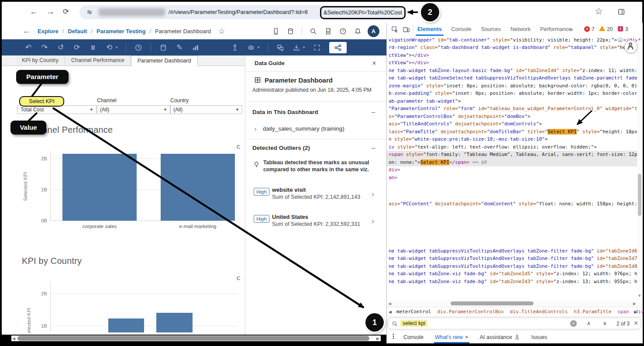 The width and height of the screenshot is (644, 346). Describe the element at coordinates (513, 259) in the screenshot. I see `code-line-21: ne tab-widget tabSuppressVizTooltipsAndO…` at that location.